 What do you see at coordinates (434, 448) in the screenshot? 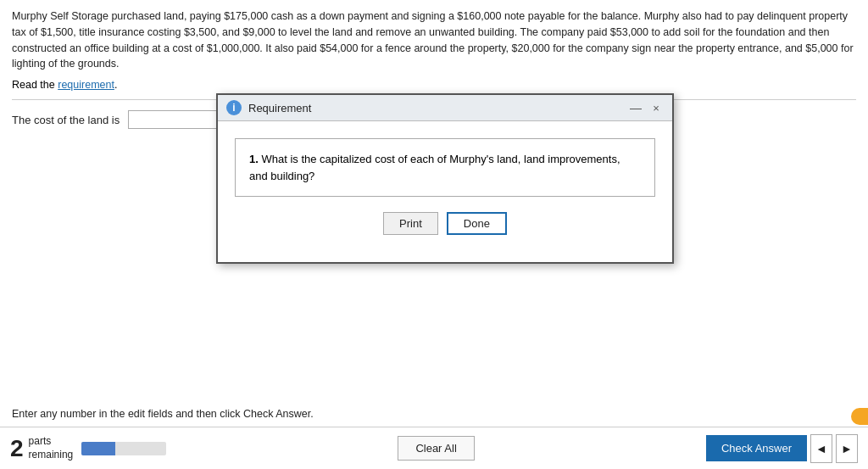
I see `bottom-bar: 2 parts remaining Clear All Check Answer…` at bounding box center [434, 448].